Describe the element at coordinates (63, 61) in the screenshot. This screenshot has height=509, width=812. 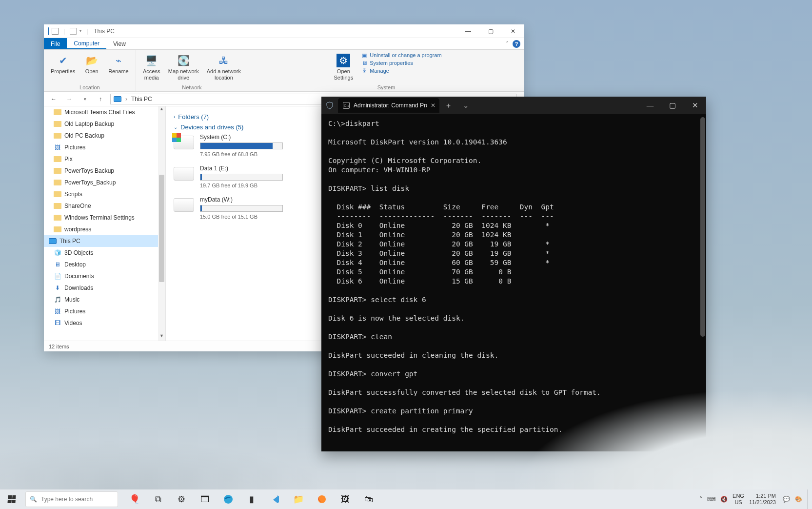
I see `check-icon: ✔︎` at that location.